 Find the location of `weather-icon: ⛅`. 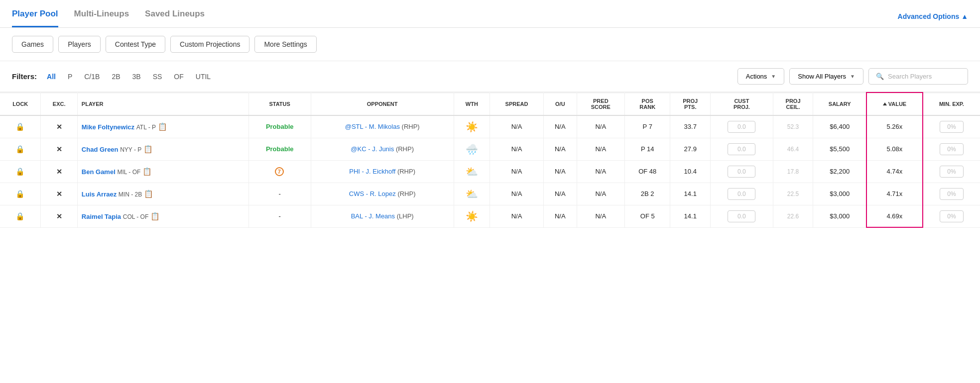

weather-icon: ⛅ is located at coordinates (472, 172).